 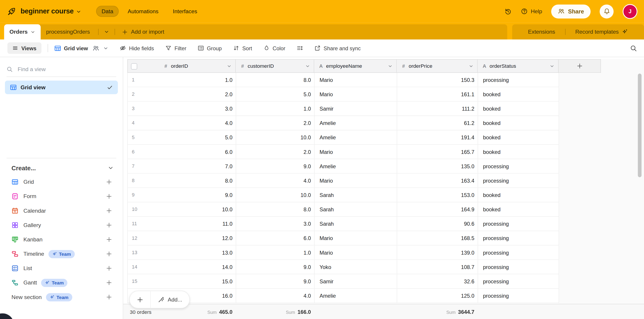 I want to click on table-row: 7 7.0 9.0 Amelie 135.0 processing, so click(x=344, y=166).